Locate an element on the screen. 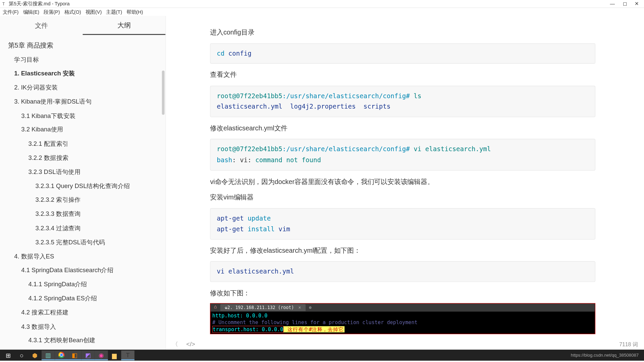 Image resolution: width=644 pixels, height=362 pixels. app-icon: T is located at coordinates (4, 4).